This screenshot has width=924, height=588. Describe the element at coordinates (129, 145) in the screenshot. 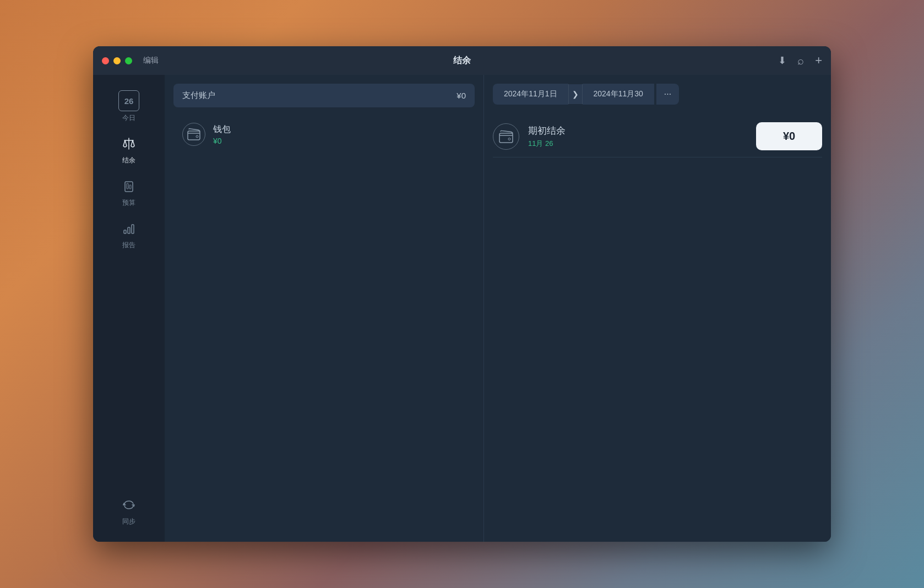

I see `balance-icon` at that location.